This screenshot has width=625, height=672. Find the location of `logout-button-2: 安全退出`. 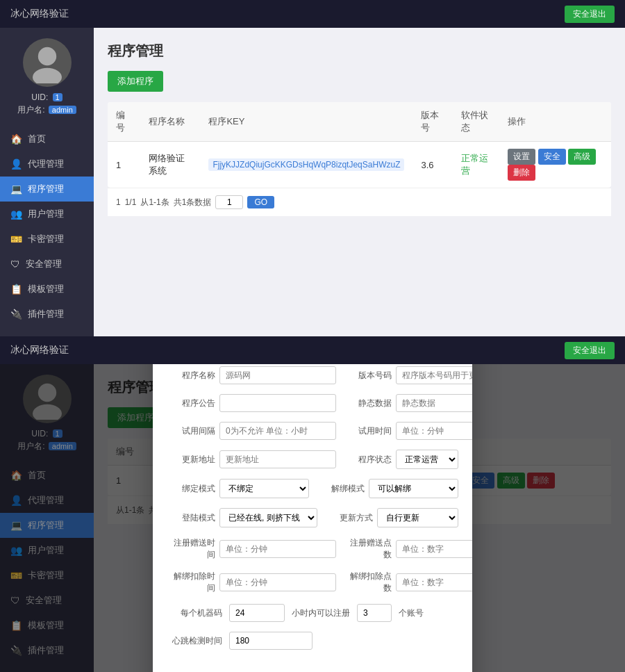

logout-button-2: 安全退出 is located at coordinates (590, 350).